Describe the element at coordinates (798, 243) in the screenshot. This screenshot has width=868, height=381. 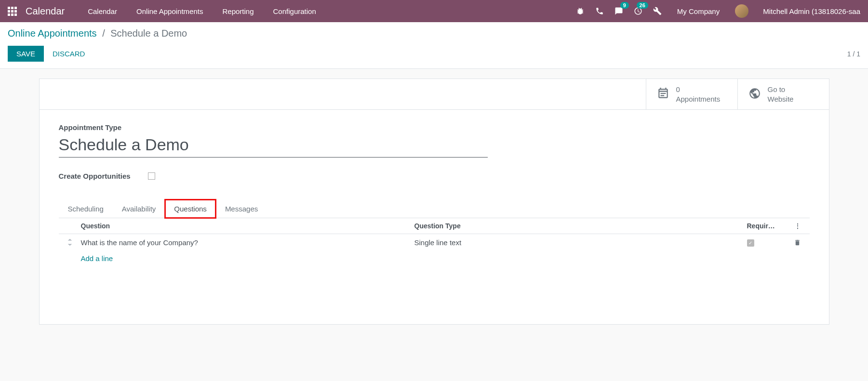
I see `delete-row-icon` at that location.